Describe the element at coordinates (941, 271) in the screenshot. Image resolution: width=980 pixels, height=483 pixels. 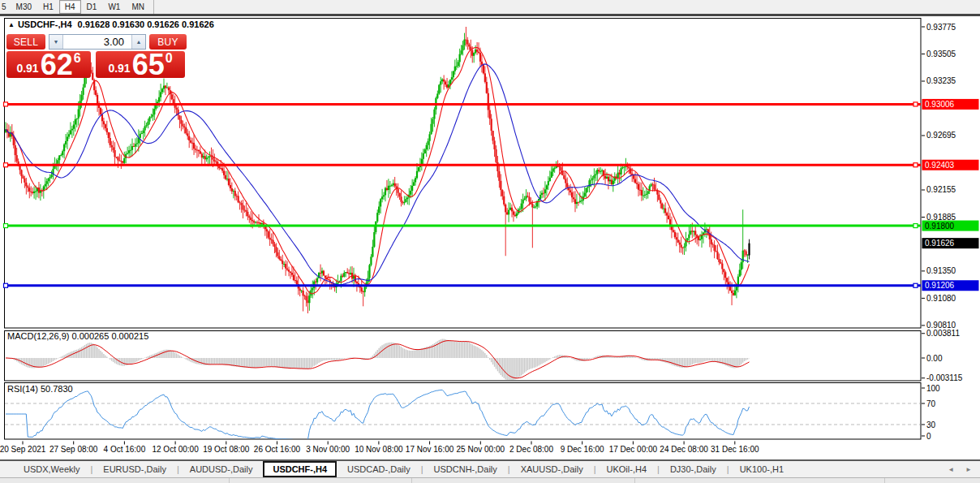
I see `svg-text: 0.91350` at that location.